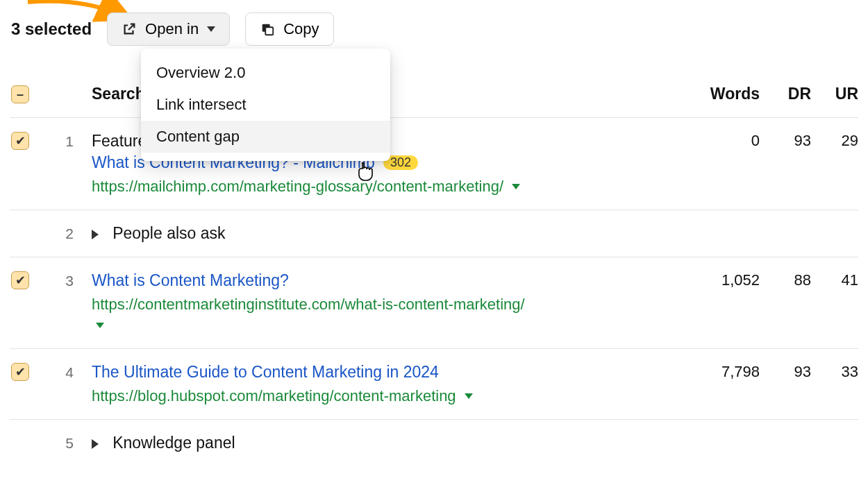 The height and width of the screenshot is (494, 868). I want to click on result-title-link: The Ultimate Guide to Content Marketing …, so click(389, 372).